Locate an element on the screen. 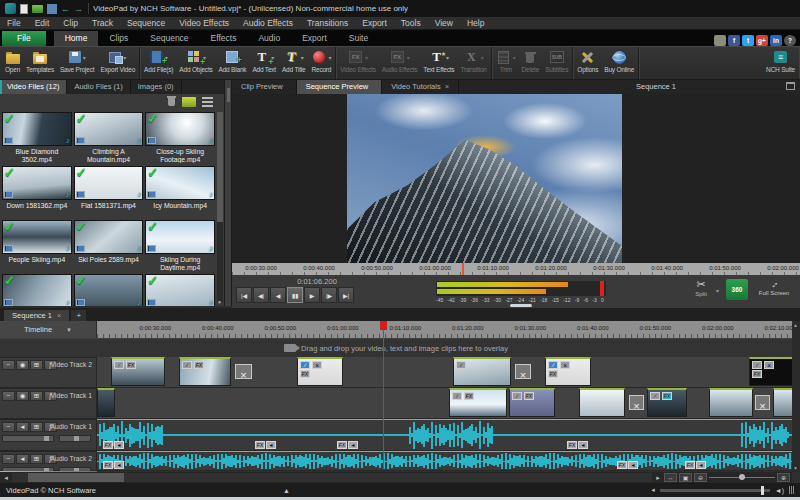 This screenshot has height=500, width=800. track-content is located at coordinates (444, 372).